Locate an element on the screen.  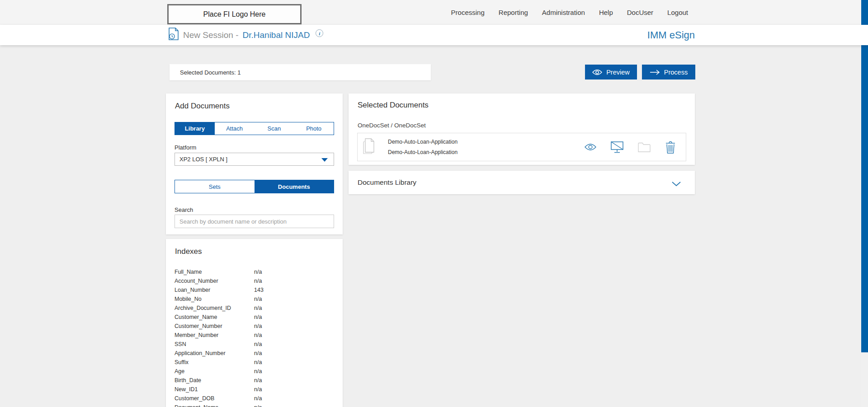
index-label: Application_Number is located at coordinates (214, 353).